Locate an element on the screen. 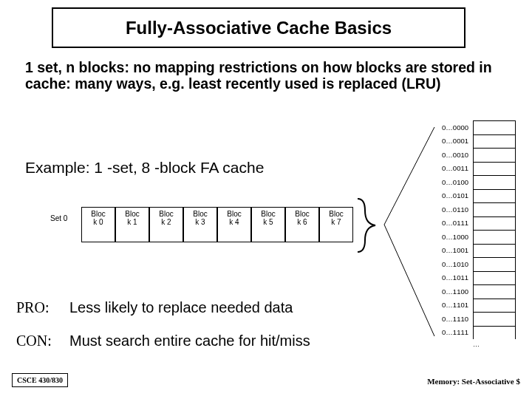 The image size is (532, 399). pro-row: PRO: Less likely to replace needed data is located at coordinates (154, 307).